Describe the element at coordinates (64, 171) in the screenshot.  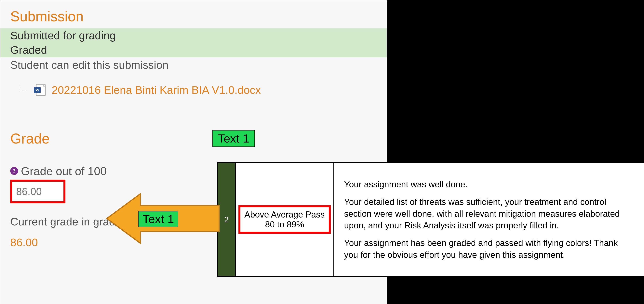
I see `grade-out-of-label: Grade out of 100` at that location.